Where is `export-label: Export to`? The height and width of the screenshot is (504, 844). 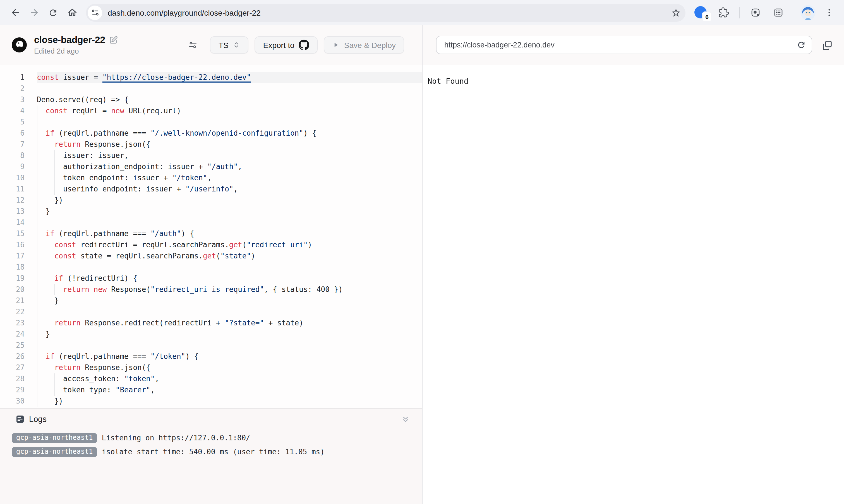 export-label: Export to is located at coordinates (279, 45).